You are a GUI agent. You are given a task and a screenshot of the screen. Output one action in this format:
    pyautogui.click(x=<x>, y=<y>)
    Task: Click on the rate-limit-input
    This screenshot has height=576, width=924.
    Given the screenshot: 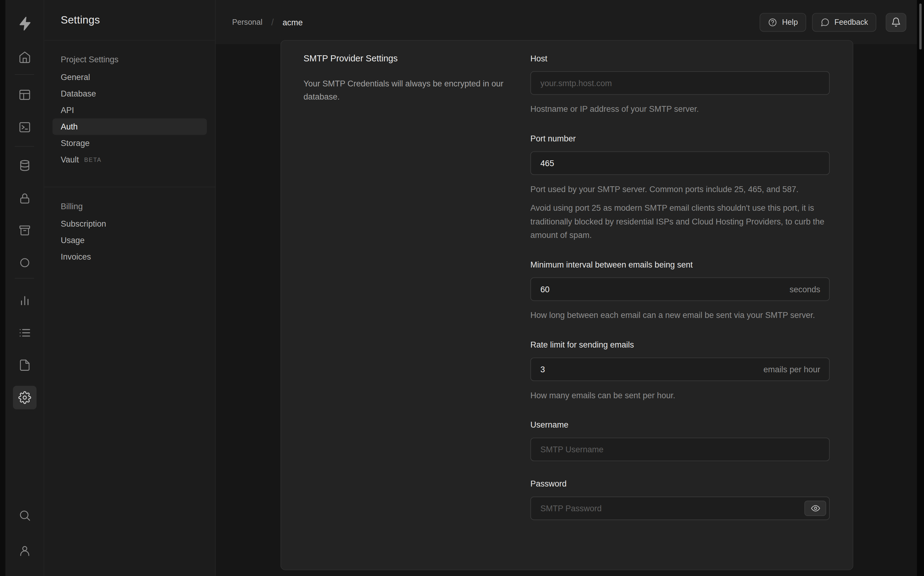 What is the action you would take?
    pyautogui.click(x=680, y=370)
    